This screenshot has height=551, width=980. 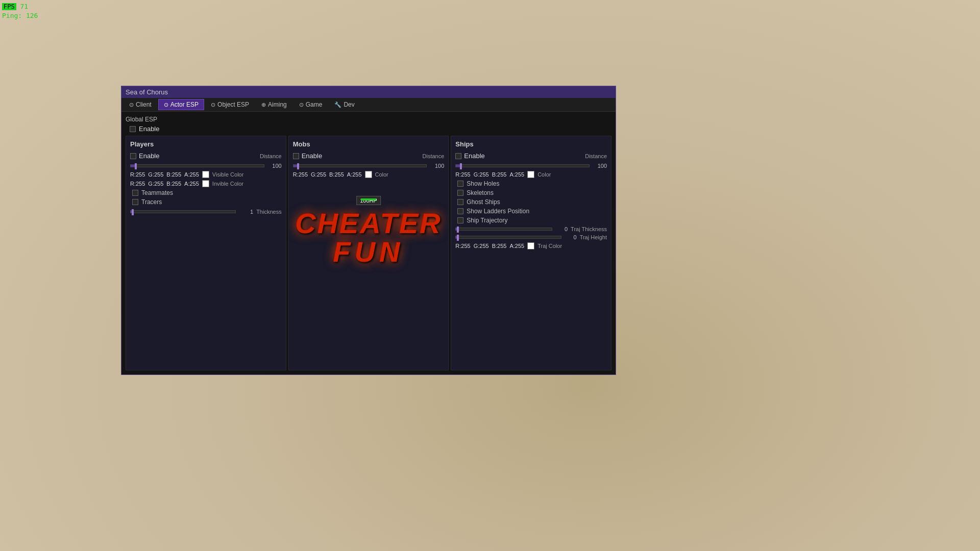 I want to click on players-column: Players Enable Distance, so click(x=206, y=253).